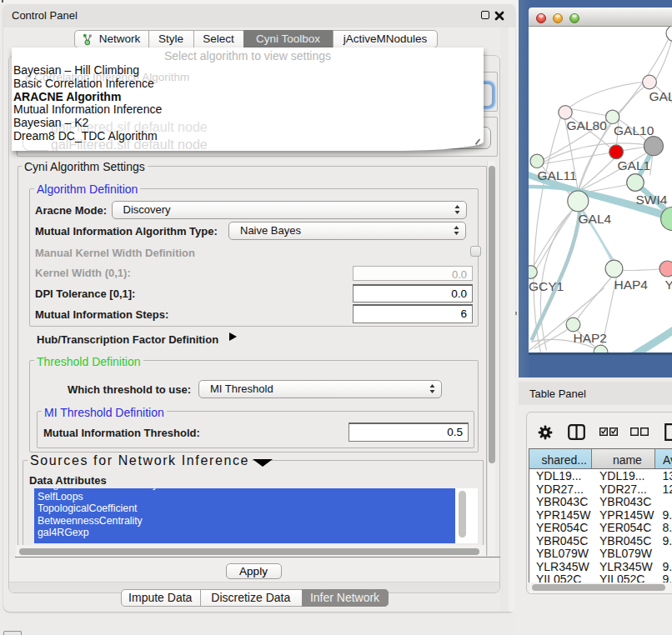 The image size is (672, 635). Describe the element at coordinates (594, 218) in the screenshot. I see `svg-text: GAL4` at that location.